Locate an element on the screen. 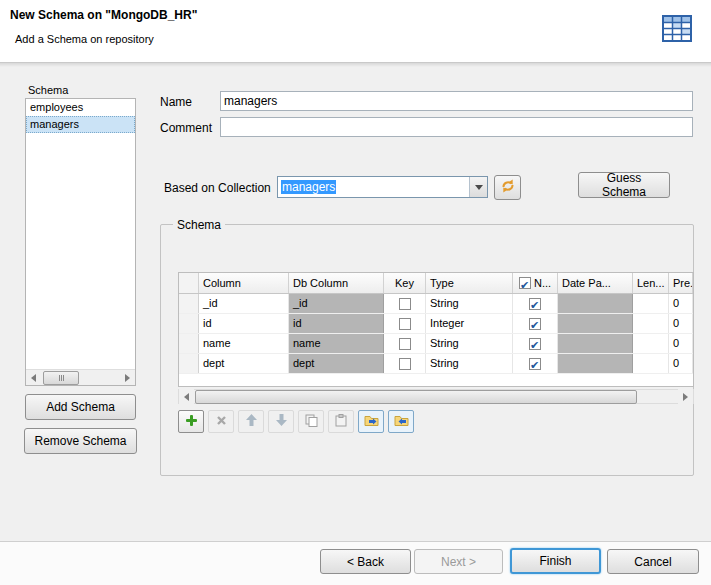  table-row: _id _id String 0 is located at coordinates (436, 304).